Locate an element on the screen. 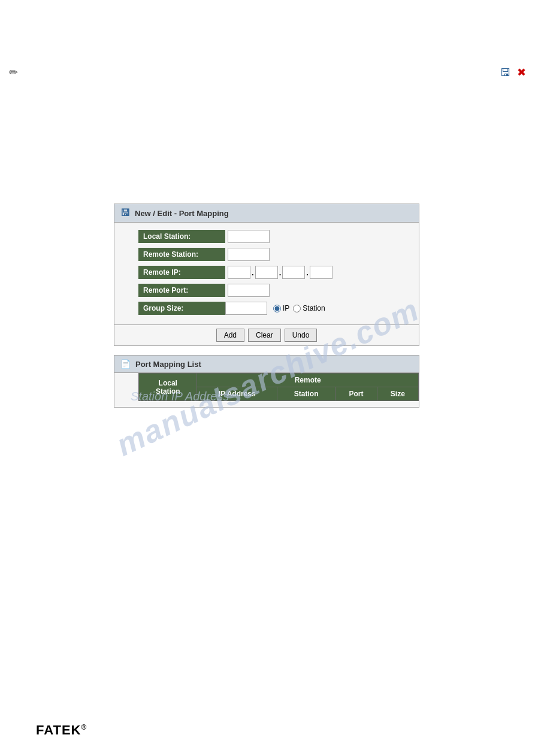 The height and width of the screenshot is (756, 535). table-wrapper: Local Station Remote IP Address Station … is located at coordinates (267, 390).